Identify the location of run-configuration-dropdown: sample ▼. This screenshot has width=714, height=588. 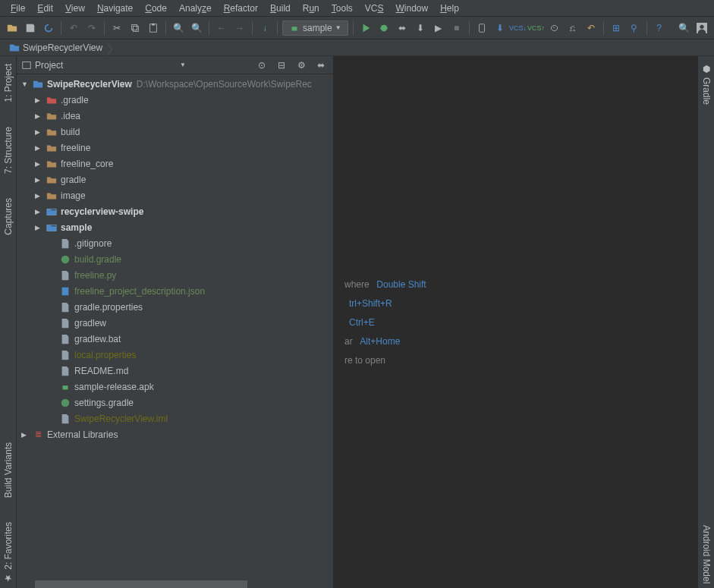
(316, 28).